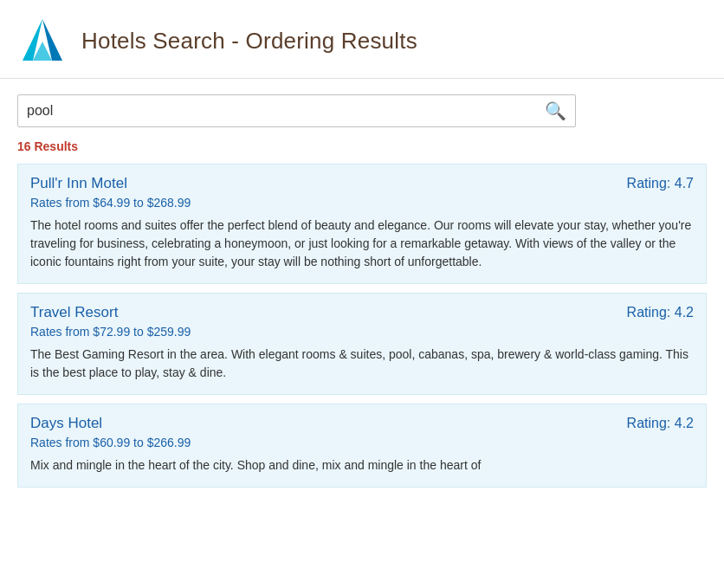 This screenshot has height=588, width=724. What do you see at coordinates (362, 40) in the screenshot?
I see `header: Hotels Search - Ordering Results` at bounding box center [362, 40].